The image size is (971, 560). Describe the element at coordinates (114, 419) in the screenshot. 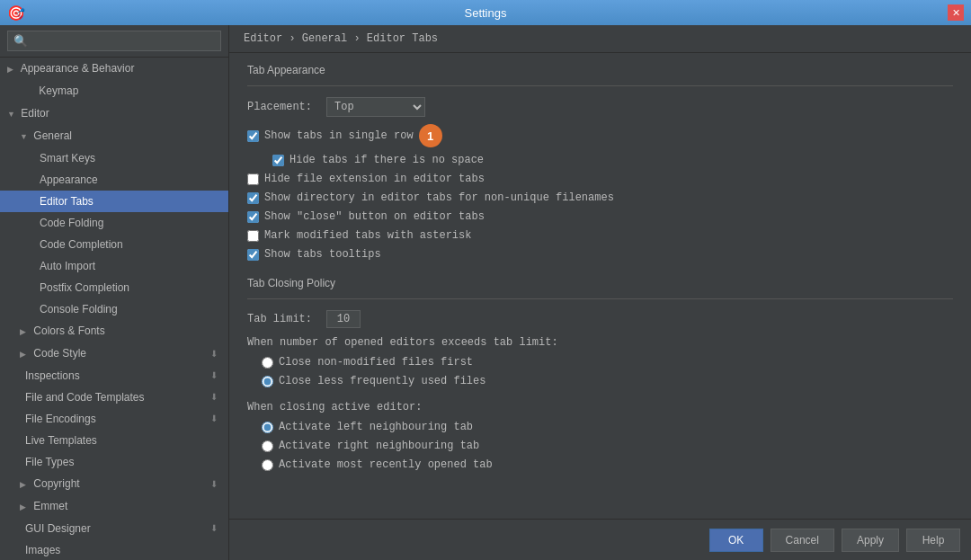

I see `sidebar-item-file-encodings: File Encodings ⬇` at that location.